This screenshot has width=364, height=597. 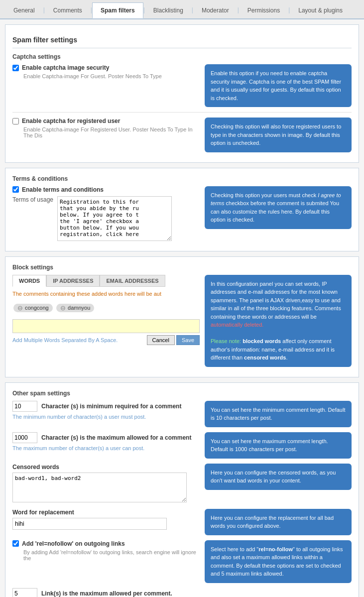 What do you see at coordinates (79, 308) in the screenshot?
I see `tag-damnyou-label: damnyou` at bounding box center [79, 308].